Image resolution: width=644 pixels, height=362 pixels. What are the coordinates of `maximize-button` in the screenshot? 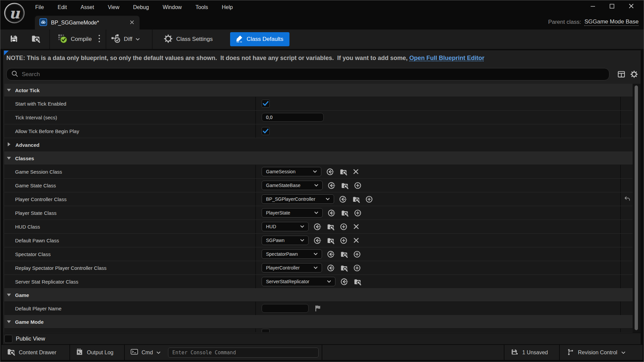 It's located at (612, 7).